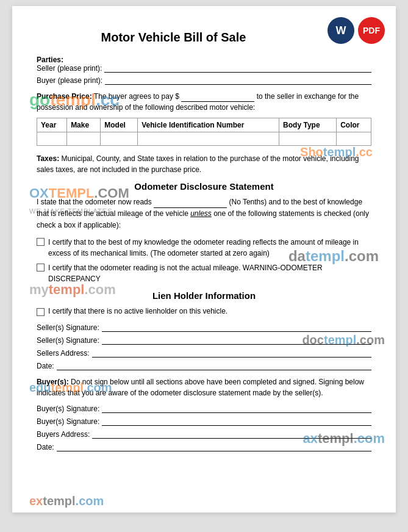 This screenshot has width=408, height=532. I want to click on purchase-price-text1: The buyer agrees to pay $, so click(137, 96).